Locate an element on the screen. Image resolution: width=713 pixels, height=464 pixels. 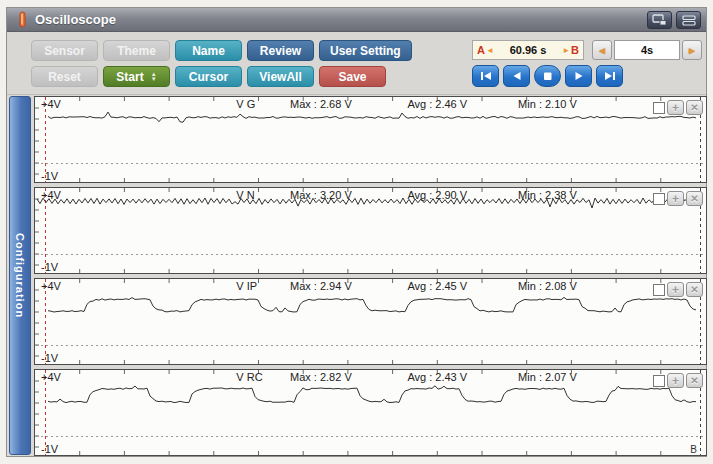
toolbar-button-label: Save is located at coordinates (352, 77).